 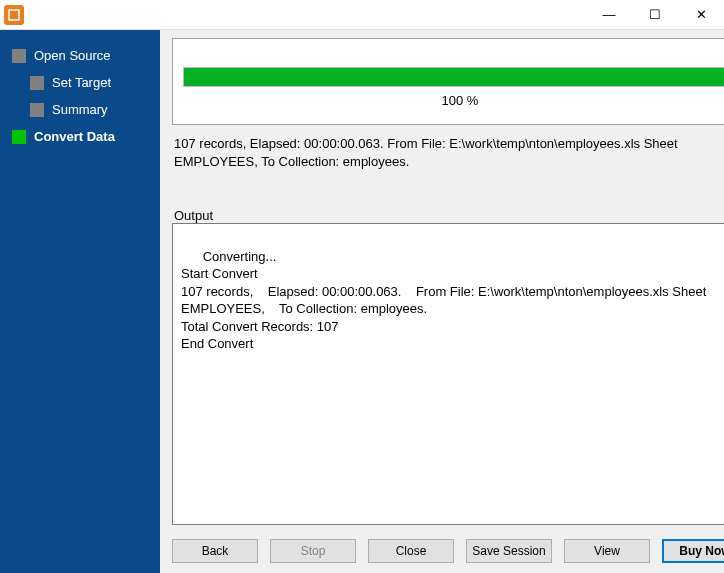 I want to click on app-icon, so click(x=14, y=15).